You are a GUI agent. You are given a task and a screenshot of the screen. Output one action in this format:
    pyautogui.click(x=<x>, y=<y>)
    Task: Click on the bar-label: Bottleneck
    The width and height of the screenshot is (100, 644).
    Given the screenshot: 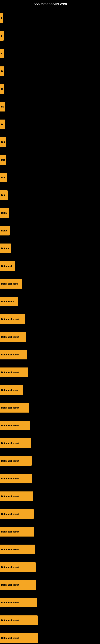 What is the action you would take?
    pyautogui.click(x=7, y=266)
    